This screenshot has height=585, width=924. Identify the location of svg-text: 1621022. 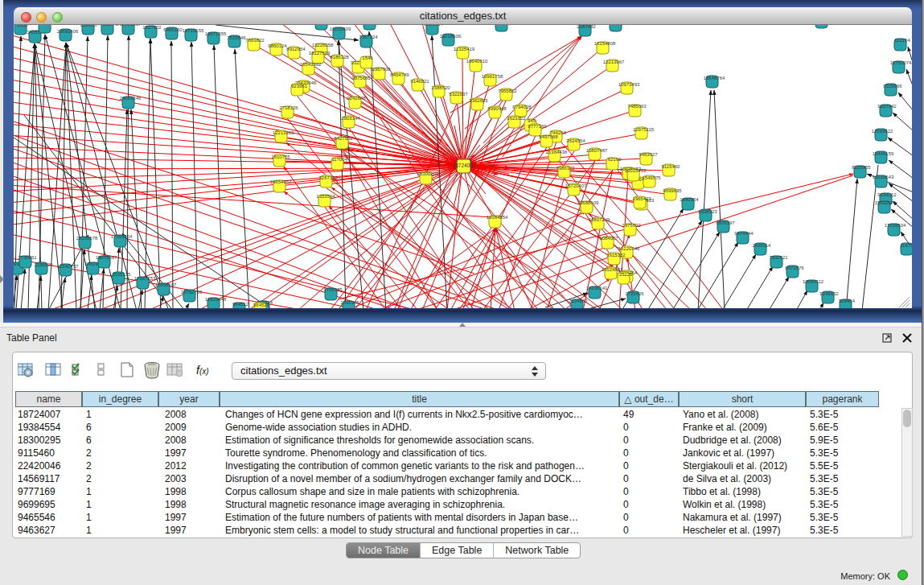
(516, 118).